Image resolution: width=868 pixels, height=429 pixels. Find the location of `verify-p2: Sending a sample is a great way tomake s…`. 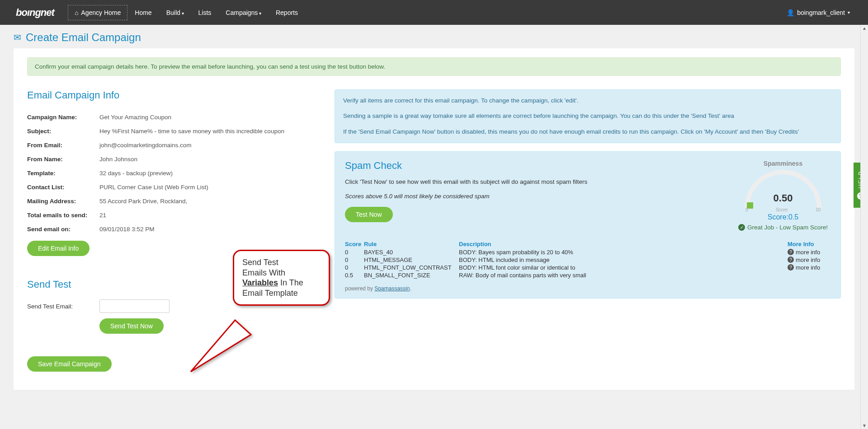

verify-p2: Sending a sample is a great way tomake s… is located at coordinates (588, 116).